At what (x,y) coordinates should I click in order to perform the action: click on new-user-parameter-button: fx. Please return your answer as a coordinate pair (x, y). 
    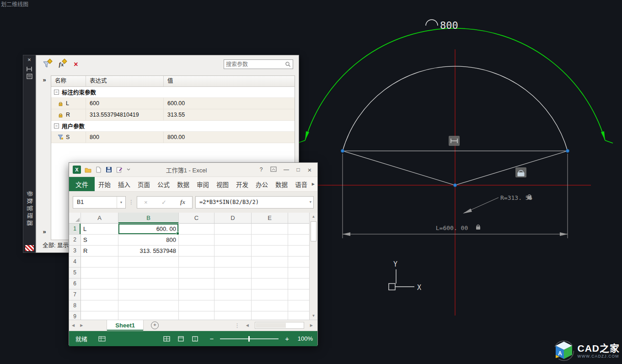
    Looking at the image, I should click on (61, 64).